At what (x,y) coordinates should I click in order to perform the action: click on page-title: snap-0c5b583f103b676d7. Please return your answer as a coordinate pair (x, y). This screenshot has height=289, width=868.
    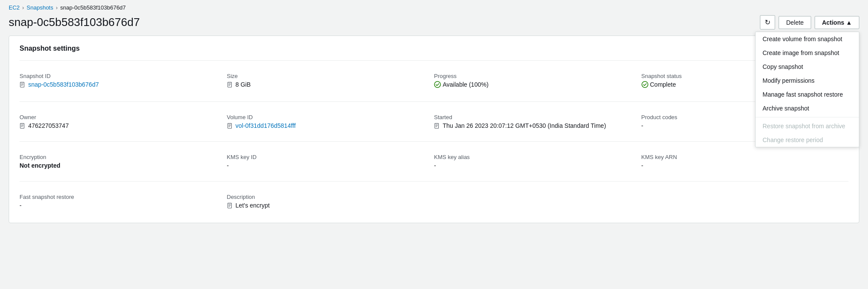
    Looking at the image, I should click on (74, 23).